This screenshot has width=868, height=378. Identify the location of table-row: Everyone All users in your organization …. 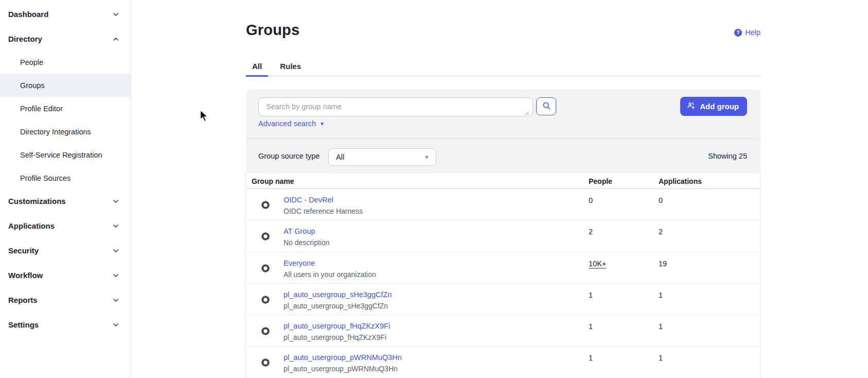
(503, 268).